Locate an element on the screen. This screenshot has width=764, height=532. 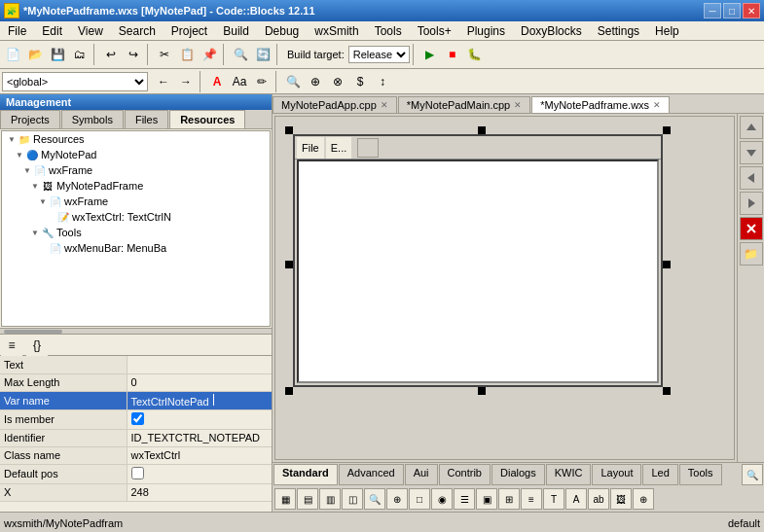
rs-delete-btn is located at coordinates (751, 229).